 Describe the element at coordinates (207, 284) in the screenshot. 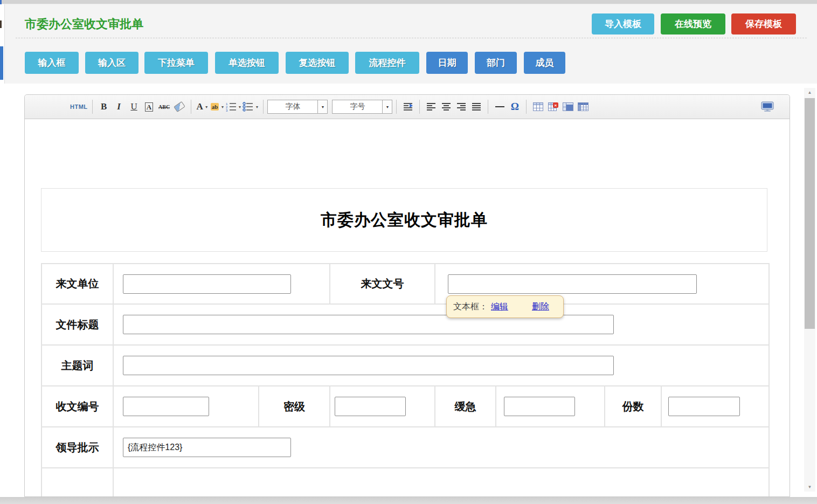

I see `source-unit-input` at that location.